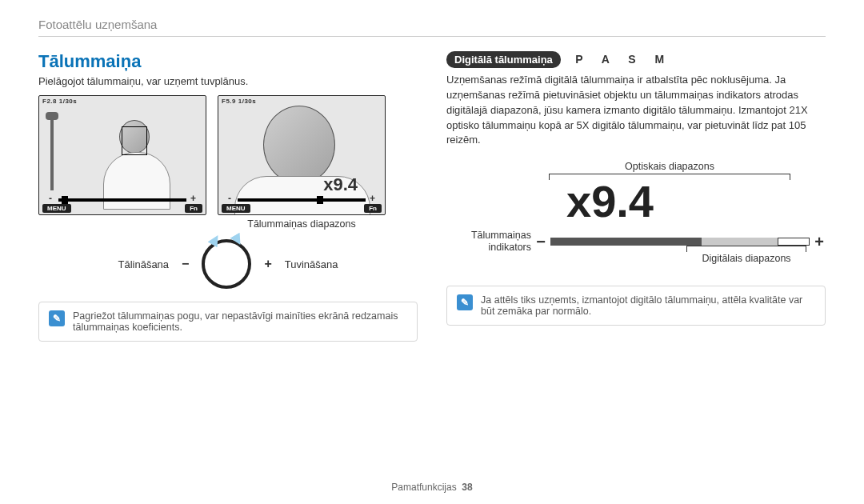 The width and height of the screenshot is (864, 504). I want to click on zoom-diagram: Optiskais diapazons x9.4 Tālummaiņas ind…, so click(636, 217).